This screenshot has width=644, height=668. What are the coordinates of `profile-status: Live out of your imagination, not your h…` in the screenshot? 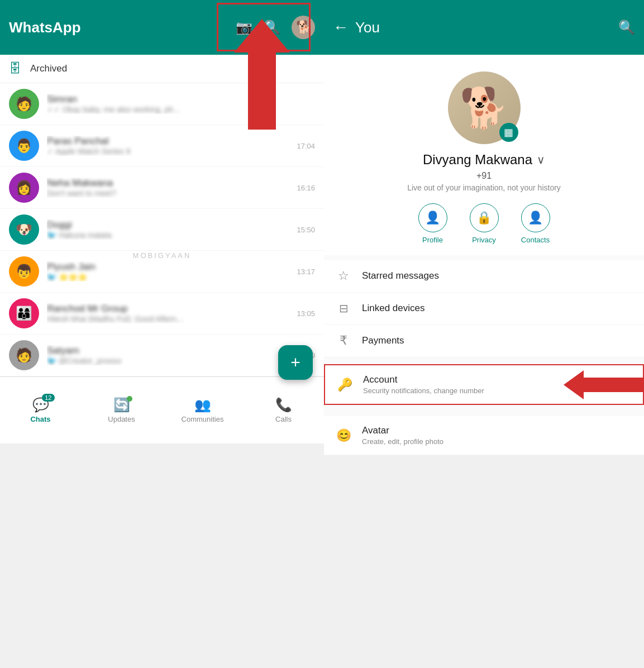 It's located at (484, 188).